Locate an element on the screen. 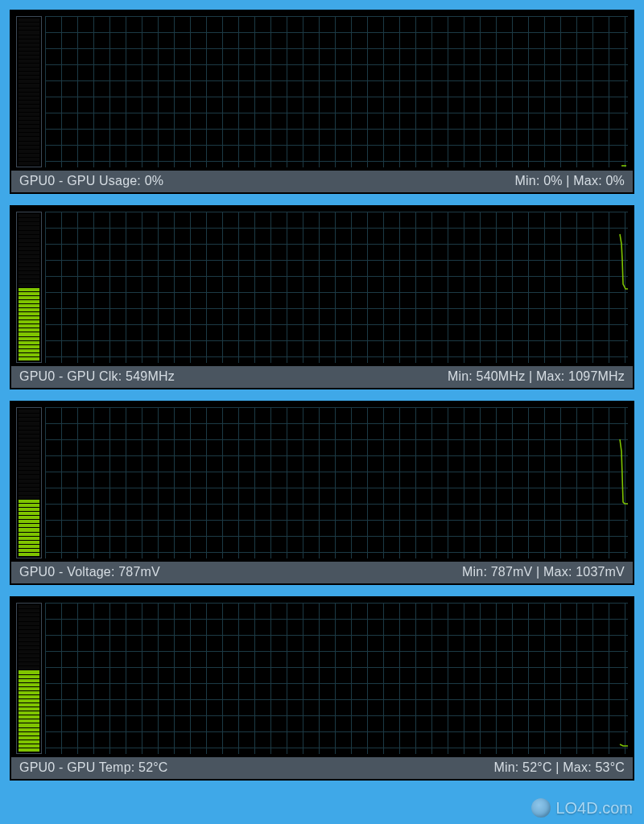 The image size is (644, 824). status-label-left: GPU0 - GPU Usage: 0% is located at coordinates (92, 181).